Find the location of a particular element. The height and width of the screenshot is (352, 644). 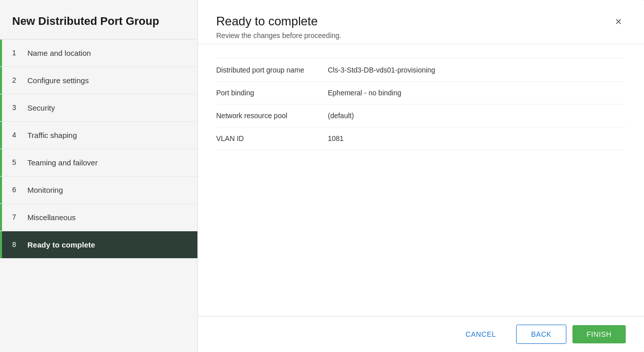

detail-value-2: Ephemeral - no binding is located at coordinates (364, 93).